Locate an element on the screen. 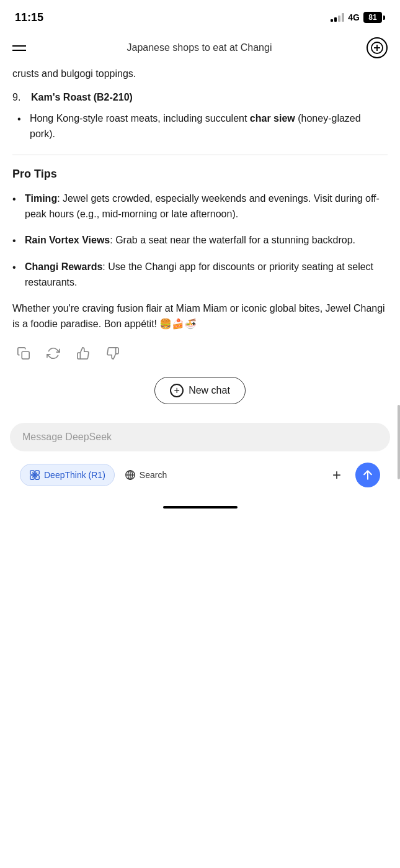  action-icons-row is located at coordinates (200, 353).